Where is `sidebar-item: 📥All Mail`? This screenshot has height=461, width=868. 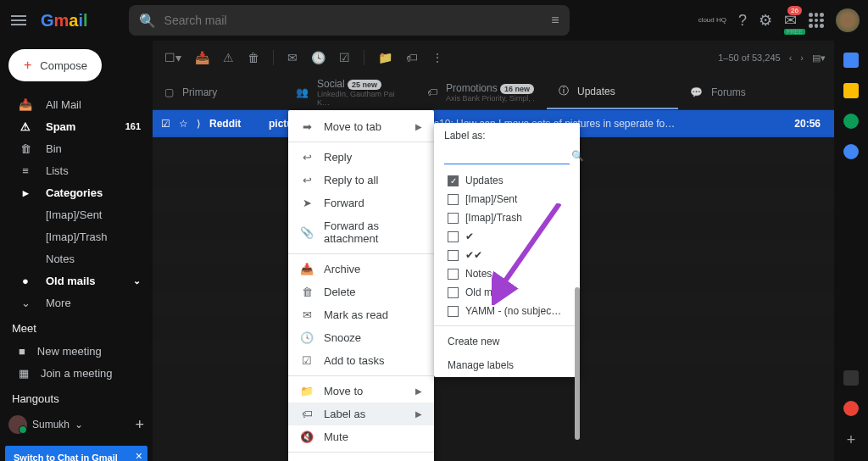 sidebar-item: 📥All Mail is located at coordinates (76, 104).